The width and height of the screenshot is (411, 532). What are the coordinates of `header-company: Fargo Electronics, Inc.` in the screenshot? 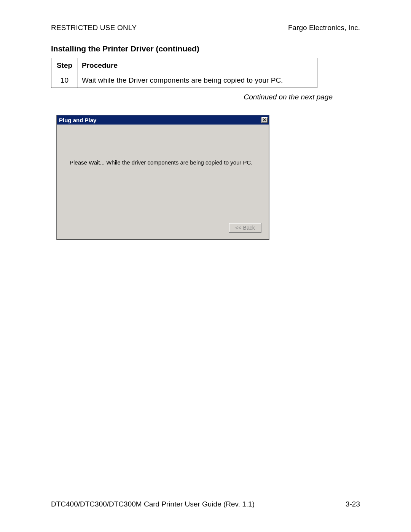 It's located at (324, 28).